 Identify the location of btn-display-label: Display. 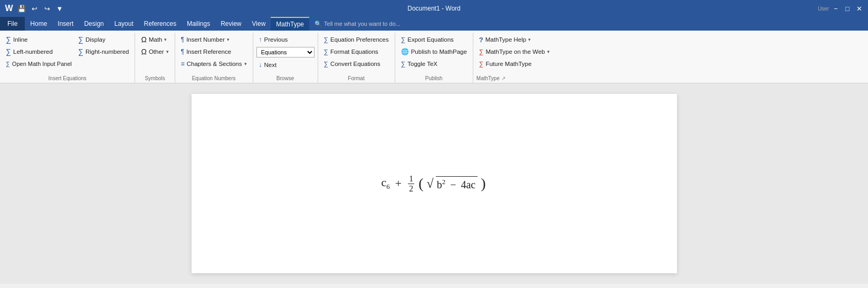
(96, 40).